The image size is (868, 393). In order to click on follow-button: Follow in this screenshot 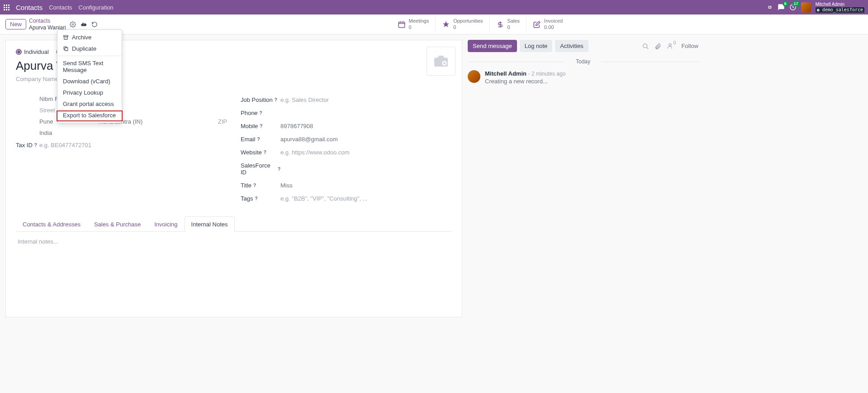, I will do `click(690, 46)`.